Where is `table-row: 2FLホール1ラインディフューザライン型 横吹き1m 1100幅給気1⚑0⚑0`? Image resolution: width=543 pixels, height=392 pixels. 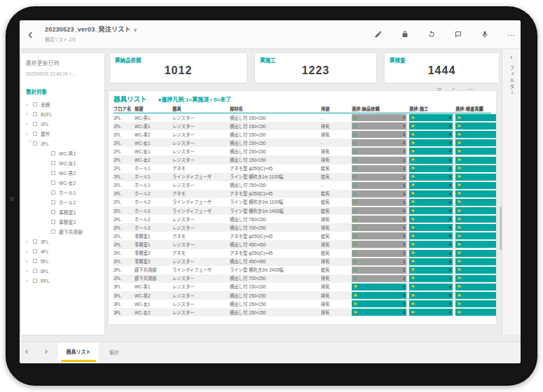 table-row: 2FLホール1ラインディフューザライン型 横吹き1m 1100幅給気1⚑0⚑0 is located at coordinates (303, 177).